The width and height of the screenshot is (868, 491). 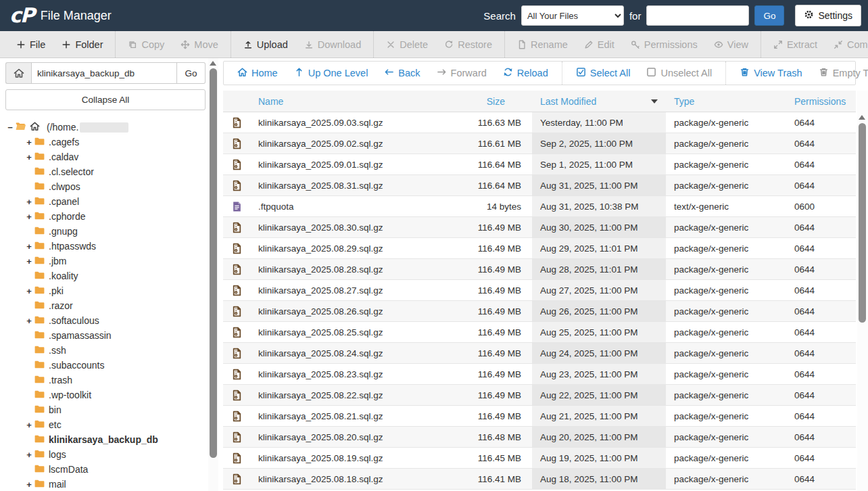 I want to click on table-row: klinikarsaya_2025.08.19.sql.gz116.45 MBA…, so click(x=539, y=459).